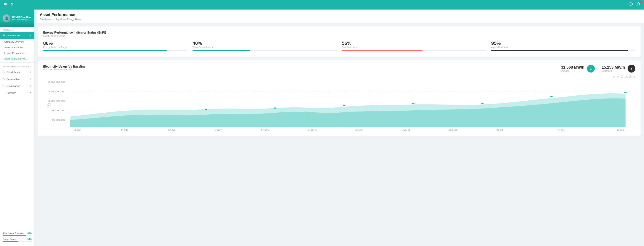  What do you see at coordinates (4, 72) in the screenshot?
I see `smart-ready-icon` at bounding box center [4, 72].